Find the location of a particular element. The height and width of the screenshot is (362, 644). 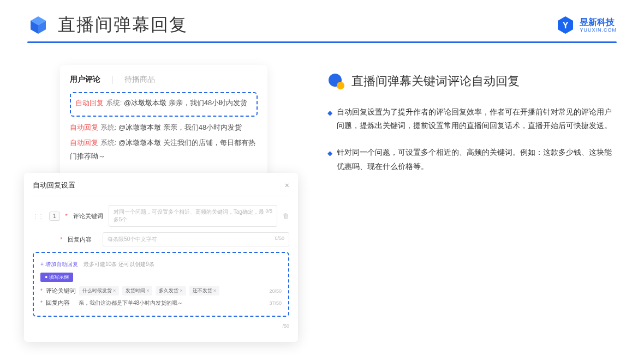

keyword-chip: 发货时间× is located at coordinates (138, 291).